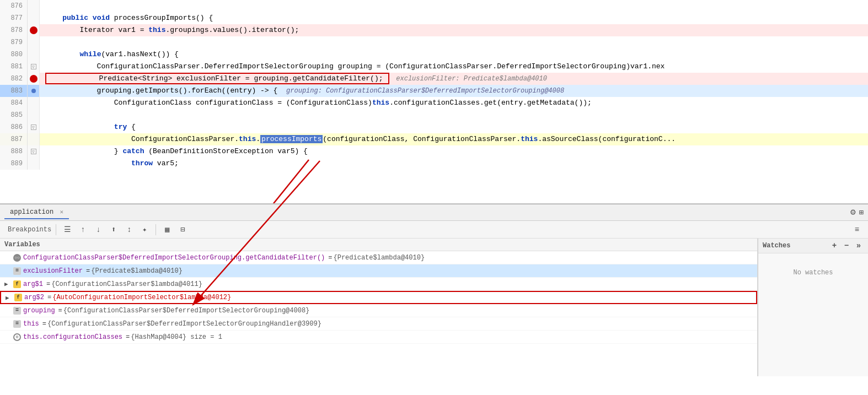 The image size is (868, 395). What do you see at coordinates (861, 213) in the screenshot?
I see `layout-icon: ⊞` at bounding box center [861, 213].